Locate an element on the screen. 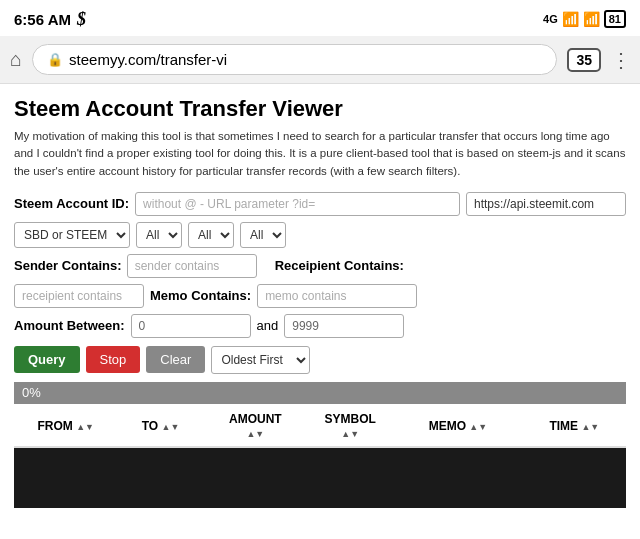 This screenshot has width=640, height=539. amount-from-input is located at coordinates (191, 326).